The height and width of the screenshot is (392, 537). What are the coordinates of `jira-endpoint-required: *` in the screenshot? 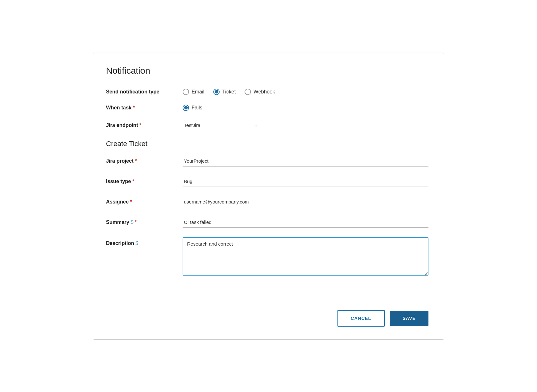 It's located at (140, 125).